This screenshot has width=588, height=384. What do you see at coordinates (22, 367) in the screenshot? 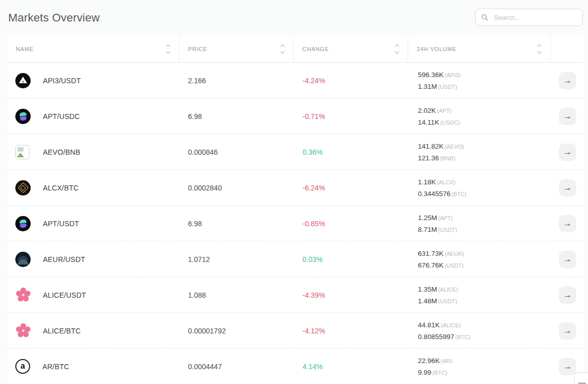
I see `ar-coin-icon` at bounding box center [22, 367].